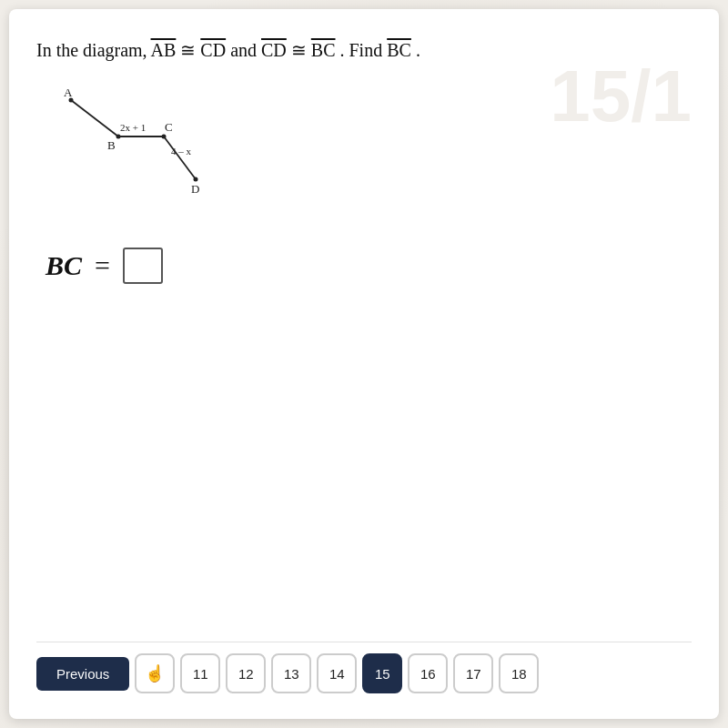 This screenshot has height=728, width=728. What do you see at coordinates (291, 673) in the screenshot?
I see `page-13-button: 13` at bounding box center [291, 673].